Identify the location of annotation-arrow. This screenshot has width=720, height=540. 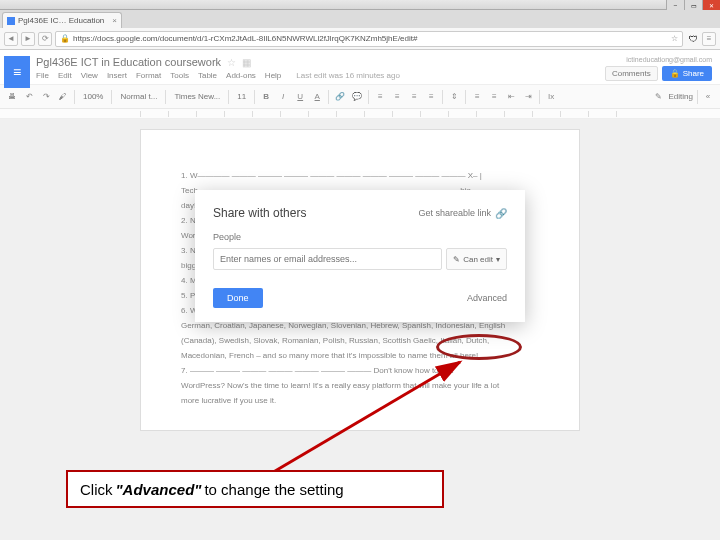
(370, 421).